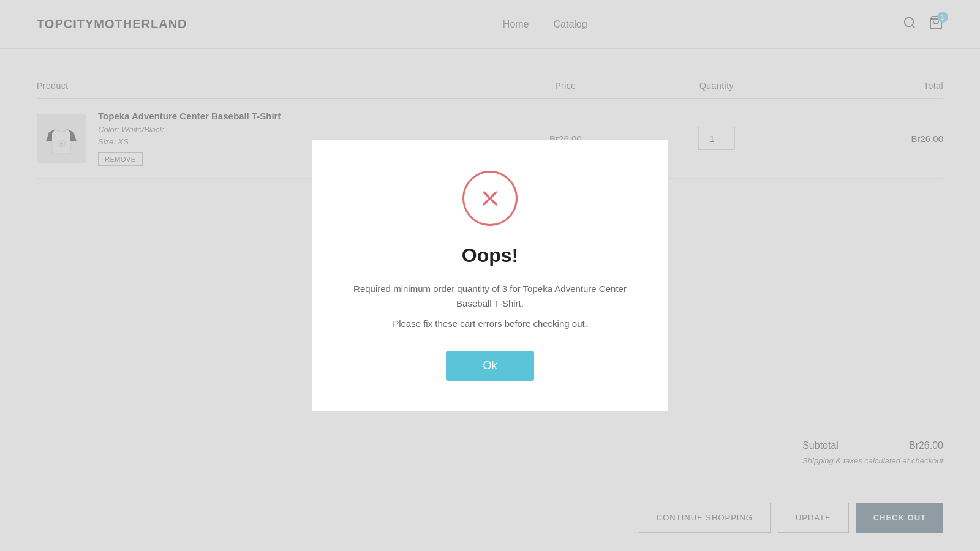 Image resolution: width=980 pixels, height=551 pixels. I want to click on modal-sub-message: Please fix these cart errors before chec…, so click(490, 323).